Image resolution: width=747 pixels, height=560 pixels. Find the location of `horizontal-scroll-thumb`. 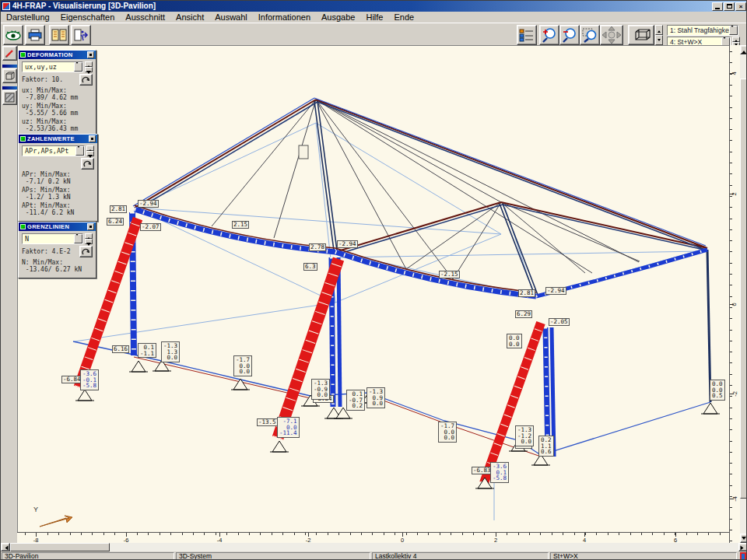

horizontal-scroll-thumb is located at coordinates (60, 548).